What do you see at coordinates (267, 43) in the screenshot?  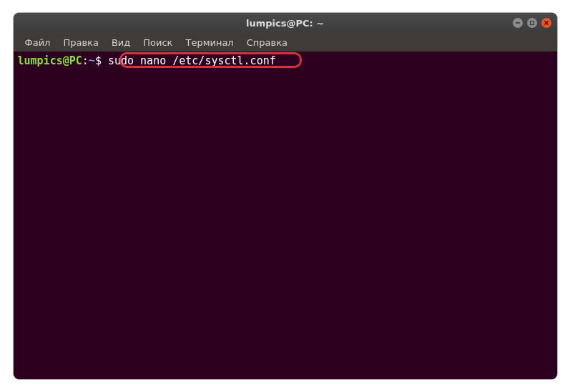 I see `menu-help: Справка` at bounding box center [267, 43].